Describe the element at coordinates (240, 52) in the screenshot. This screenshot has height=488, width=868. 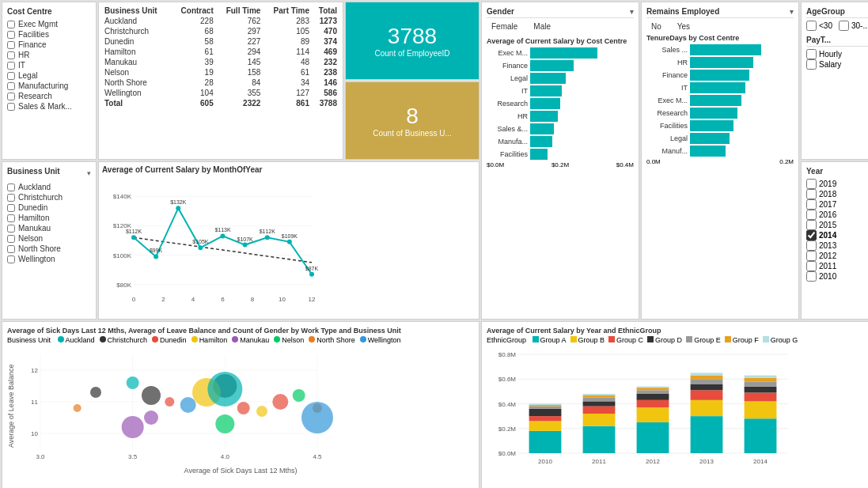
I see `table-cell: 294` at that location.